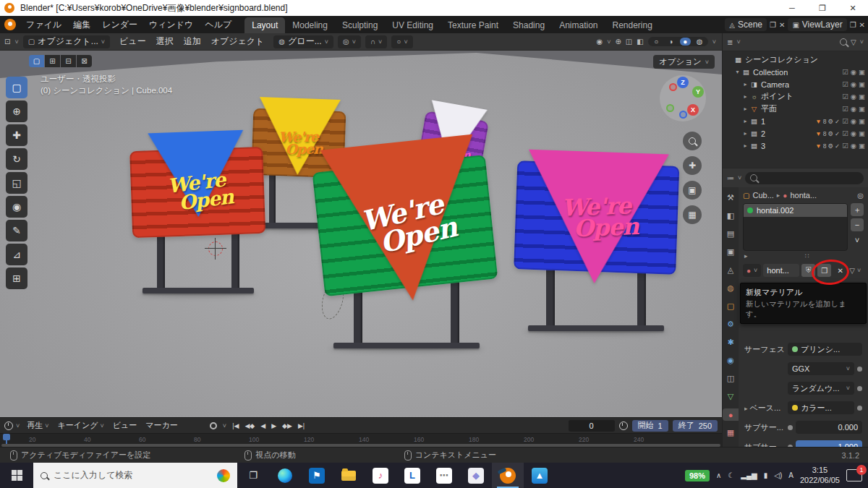 The height and width of the screenshot is (488, 868). Describe the element at coordinates (746, 256) in the screenshot. I see `slot-expand-icon: ▸` at that location.